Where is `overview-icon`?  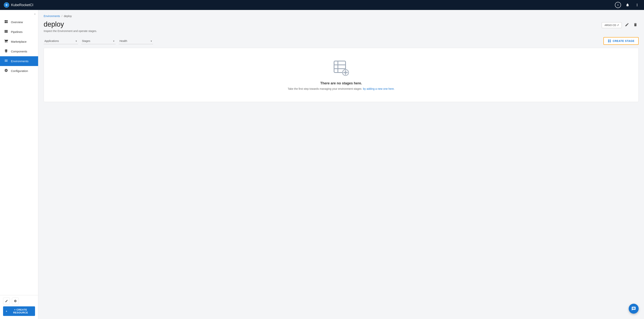 overview-icon is located at coordinates (6, 22).